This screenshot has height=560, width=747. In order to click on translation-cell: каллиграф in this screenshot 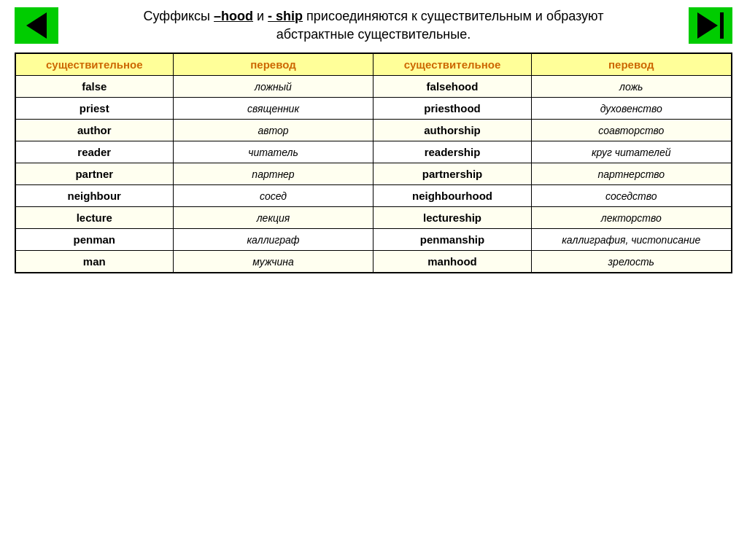, I will do `click(273, 240)`.